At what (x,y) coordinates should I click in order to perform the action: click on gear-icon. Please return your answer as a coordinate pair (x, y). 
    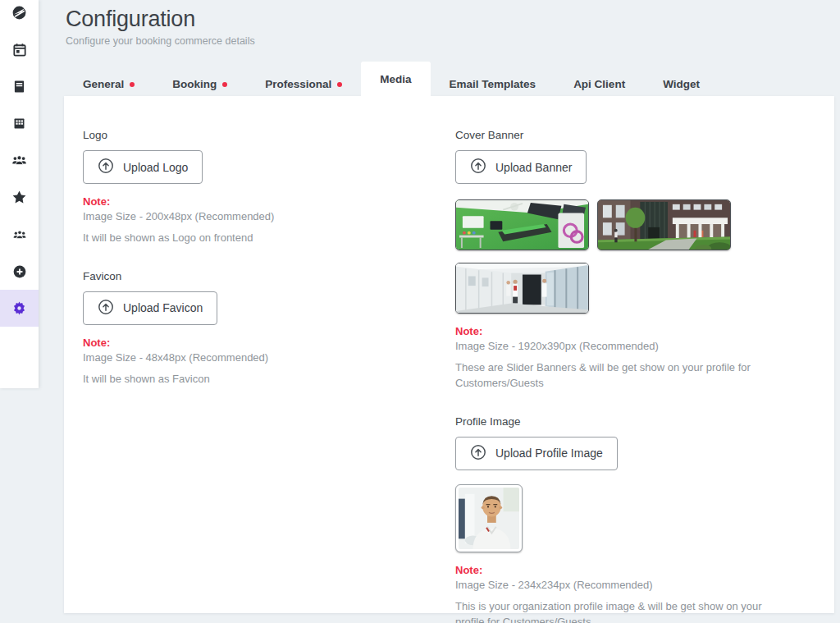
    Looking at the image, I should click on (20, 309).